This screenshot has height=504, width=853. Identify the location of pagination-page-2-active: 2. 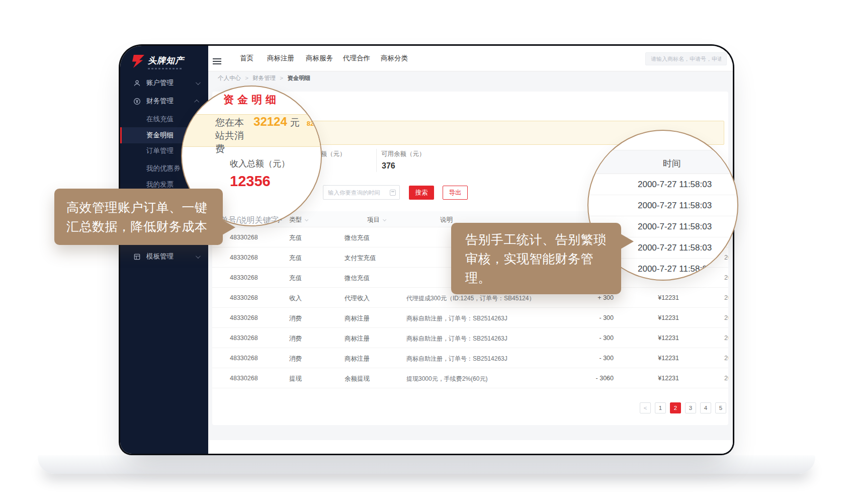
(675, 408).